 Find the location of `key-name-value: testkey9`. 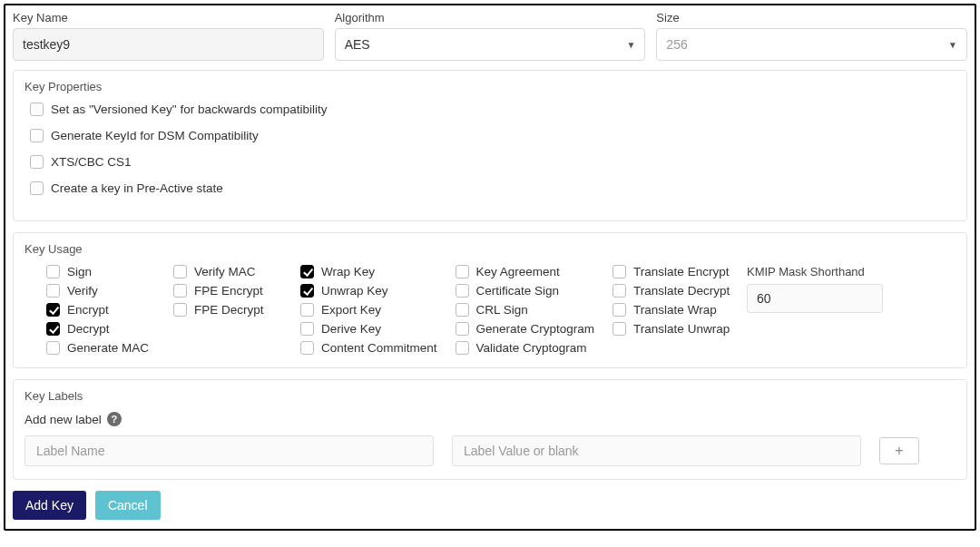

key-name-value: testkey9 is located at coordinates (46, 44).